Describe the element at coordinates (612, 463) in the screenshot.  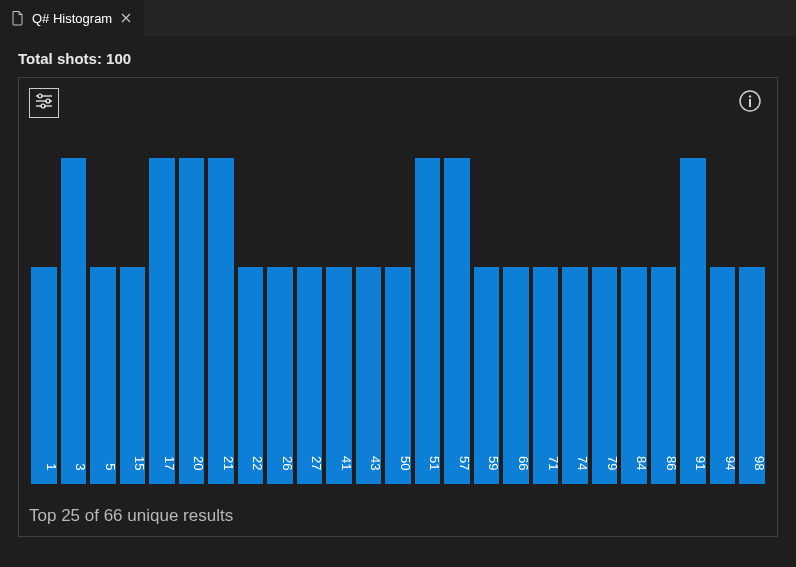
I see `bar-label: 79` at that location.